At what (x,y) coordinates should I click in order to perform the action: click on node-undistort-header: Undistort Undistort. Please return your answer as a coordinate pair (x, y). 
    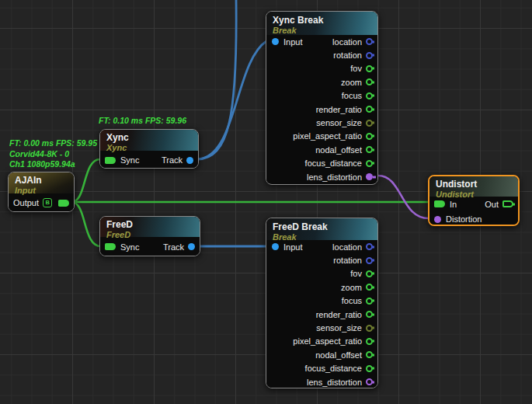
    Looking at the image, I should click on (474, 186).